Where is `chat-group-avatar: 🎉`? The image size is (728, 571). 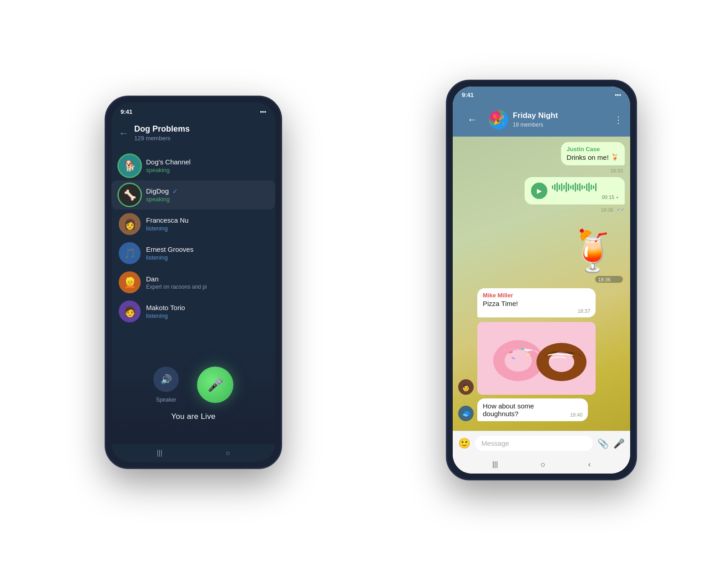
chat-group-avatar: 🎉 is located at coordinates (499, 120).